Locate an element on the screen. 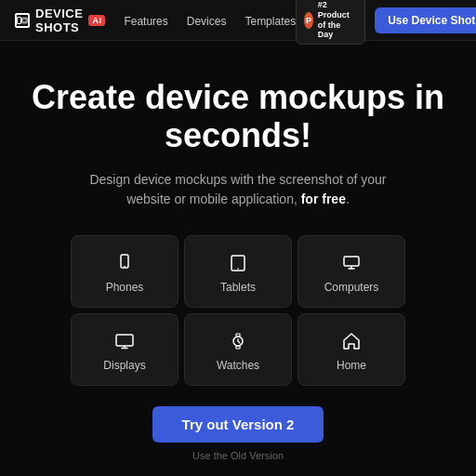  nav-features: Features is located at coordinates (145, 21).